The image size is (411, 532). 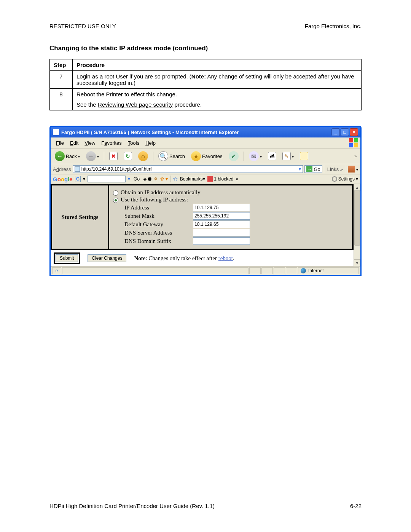 What do you see at coordinates (357, 169) in the screenshot?
I see `addon-dropdown` at bounding box center [357, 169].